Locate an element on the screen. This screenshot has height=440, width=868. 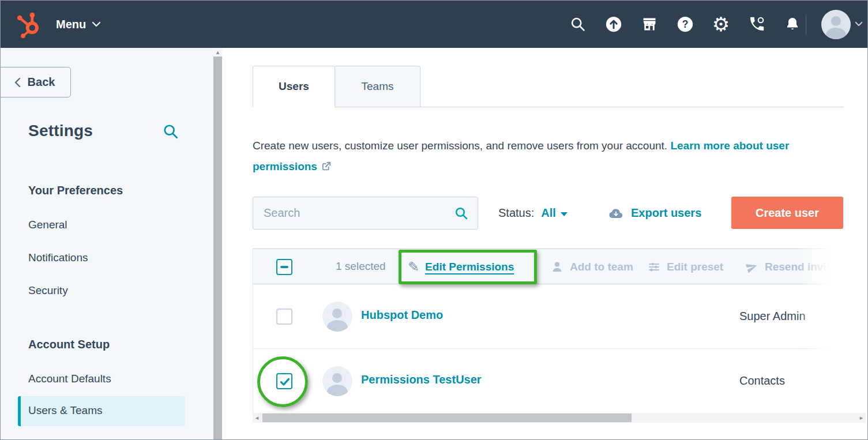
hubspot-logo-icon is located at coordinates (29, 24).